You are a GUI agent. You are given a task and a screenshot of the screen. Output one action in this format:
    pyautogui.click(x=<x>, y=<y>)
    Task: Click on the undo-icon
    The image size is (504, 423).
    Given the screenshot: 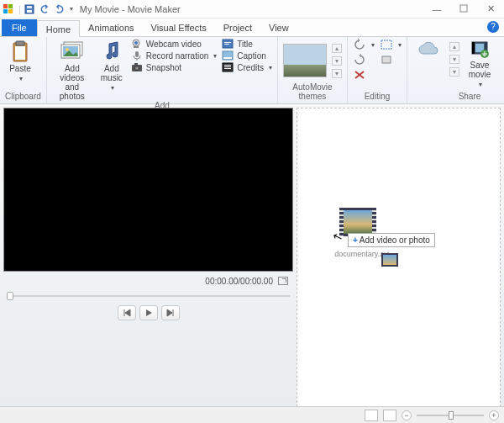 What is the action you would take?
    pyautogui.click(x=45, y=9)
    